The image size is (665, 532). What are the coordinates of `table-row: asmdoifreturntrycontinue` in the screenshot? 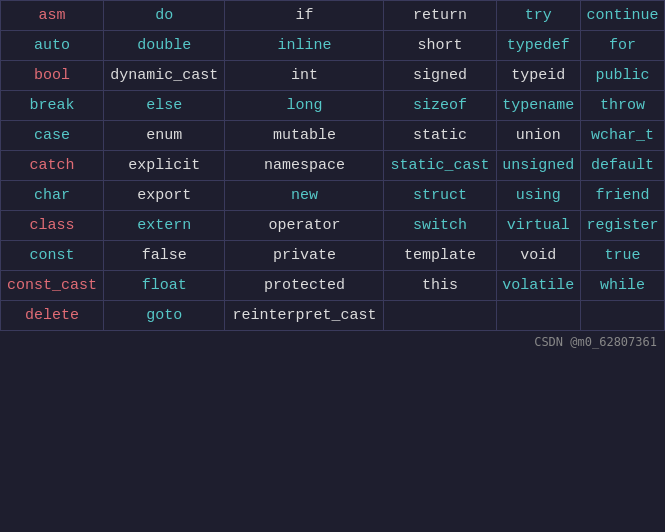 It's located at (333, 16).